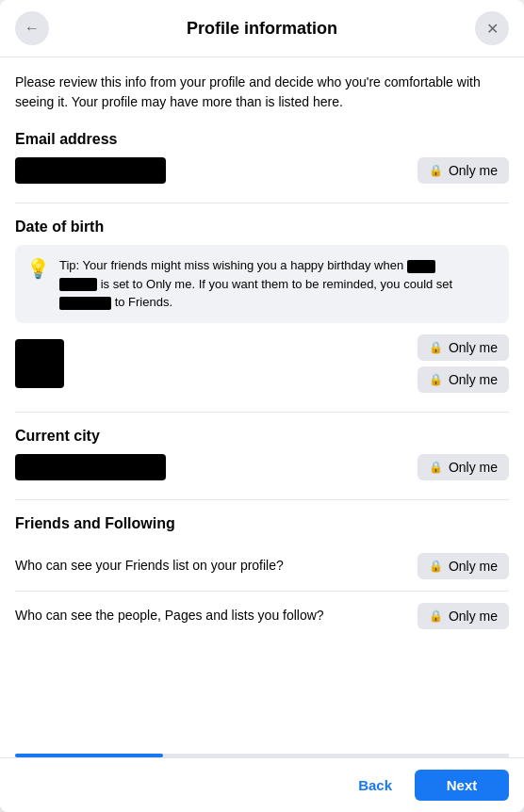  What do you see at coordinates (464, 380) in the screenshot?
I see `dob-privacy-button-2: 🔒 Only me` at bounding box center [464, 380].